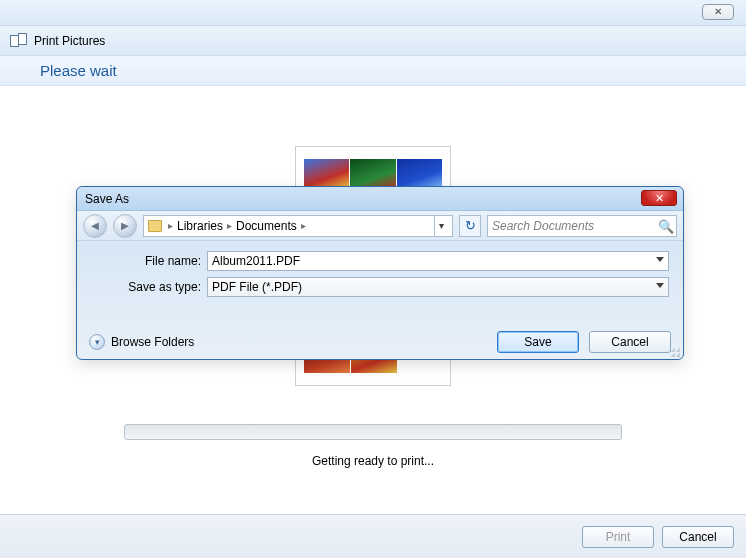 This screenshot has width=746, height=558. Describe the element at coordinates (125, 226) in the screenshot. I see `nav-forward-button: ►` at that location.